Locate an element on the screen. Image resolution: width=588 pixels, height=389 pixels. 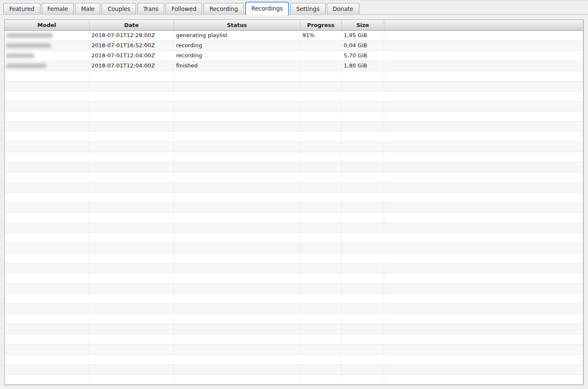
cell-progress: 91% is located at coordinates (321, 35).